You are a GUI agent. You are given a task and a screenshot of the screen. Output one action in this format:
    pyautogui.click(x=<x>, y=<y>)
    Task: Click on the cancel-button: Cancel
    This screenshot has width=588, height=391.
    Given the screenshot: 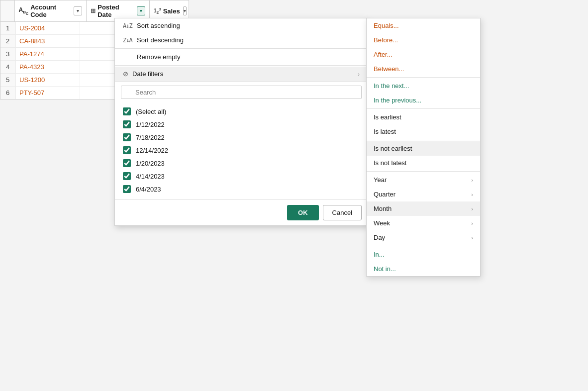 What is the action you would take?
    pyautogui.click(x=342, y=213)
    